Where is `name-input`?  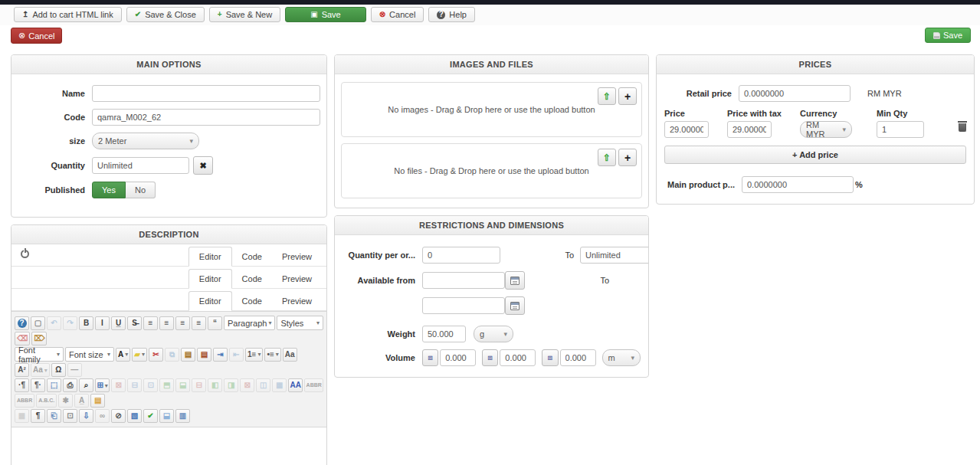 name-input is located at coordinates (206, 93).